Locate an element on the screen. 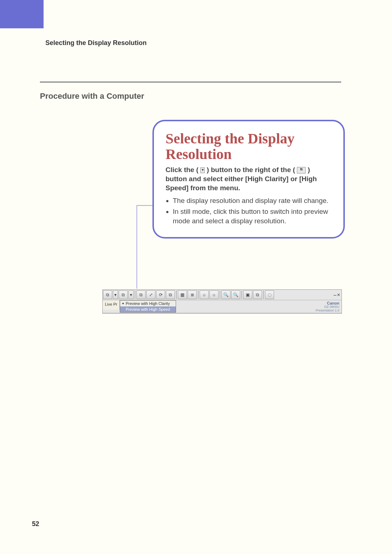  toolbar-button: ⤢ is located at coordinates (151, 295).